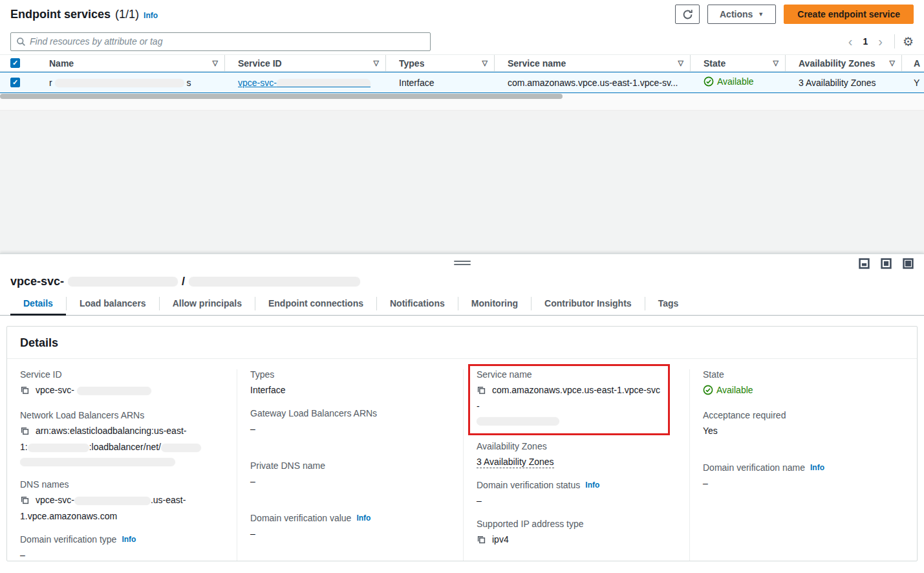 This screenshot has width=924, height=573. What do you see at coordinates (111, 431) in the screenshot?
I see `nlb-arn-line1: arn:aws:elasticloadbalancing:us-east-` at bounding box center [111, 431].